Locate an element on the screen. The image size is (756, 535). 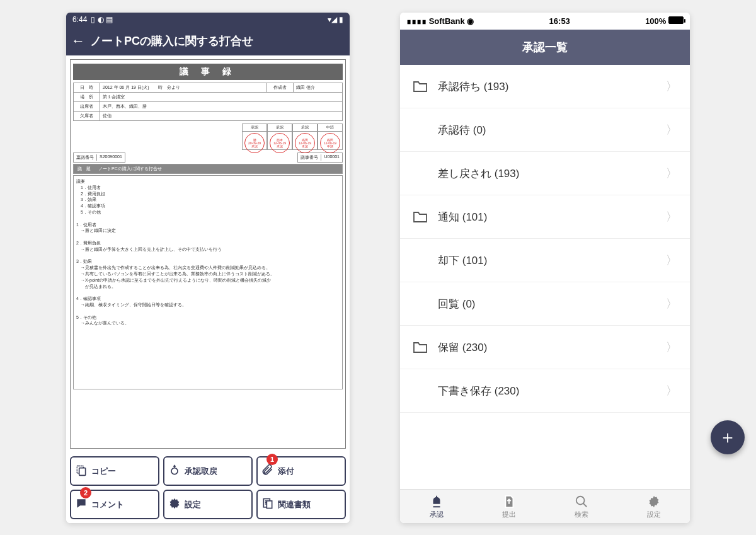
id-box-2: 議事番号 U00001 is located at coordinates (320, 158).